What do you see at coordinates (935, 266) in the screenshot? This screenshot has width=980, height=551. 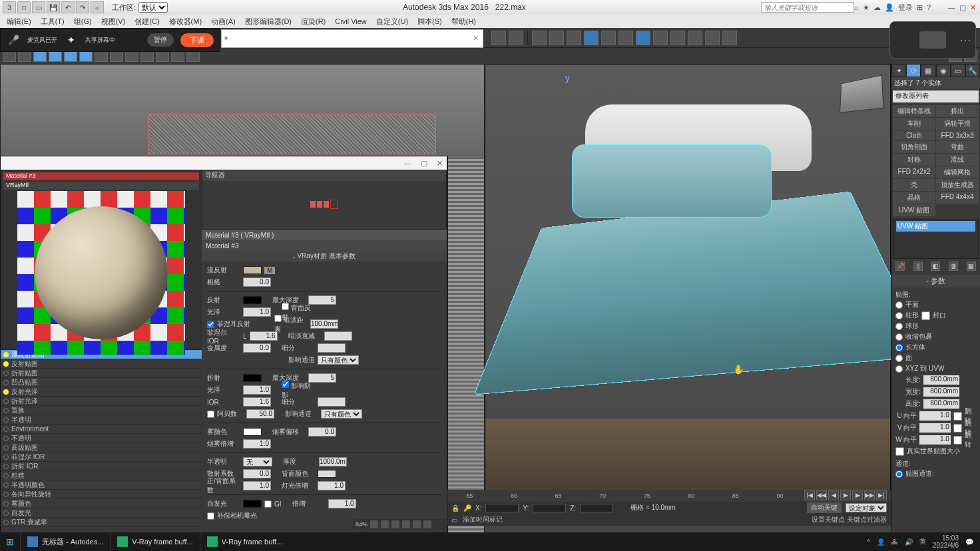 I see `make-unique-icon: ◧` at bounding box center [935, 266].